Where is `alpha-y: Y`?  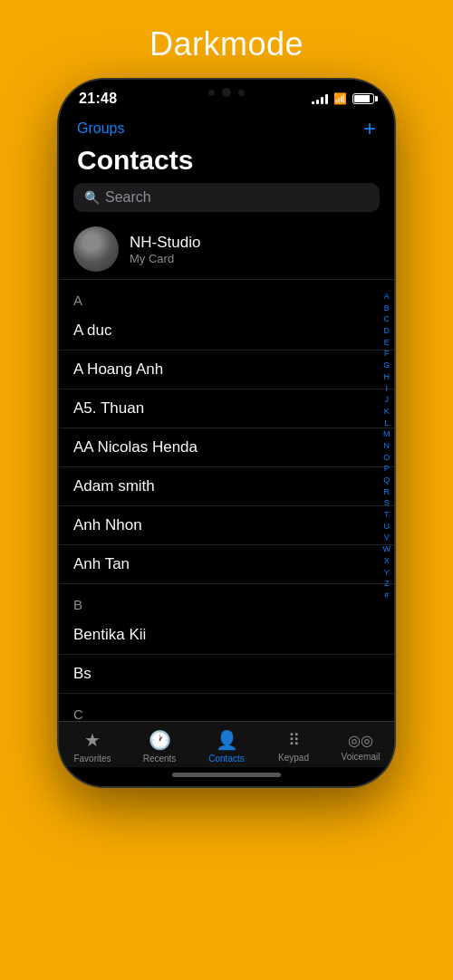 alpha-y: Y is located at coordinates (387, 573).